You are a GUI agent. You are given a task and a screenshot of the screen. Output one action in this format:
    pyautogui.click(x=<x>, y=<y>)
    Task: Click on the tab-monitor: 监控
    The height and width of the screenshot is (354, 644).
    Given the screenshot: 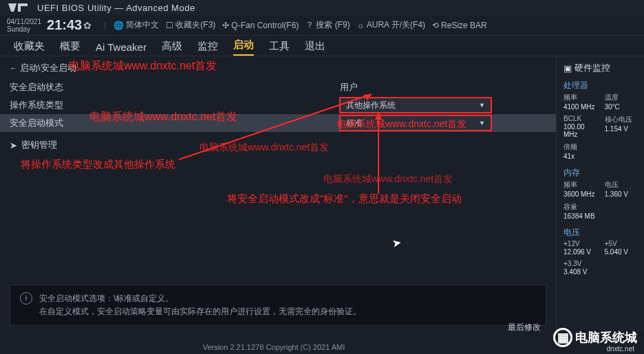 What is the action you would take?
    pyautogui.click(x=208, y=48)
    